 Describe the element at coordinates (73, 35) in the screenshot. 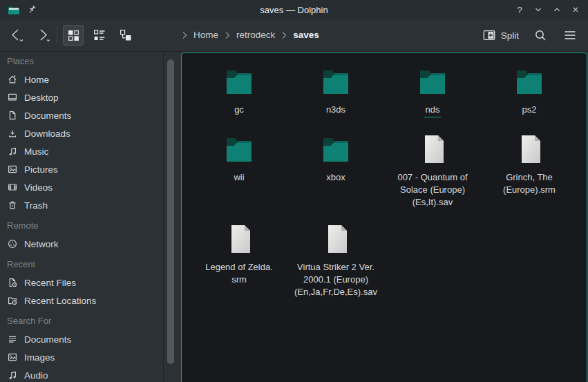

I see `icons-view-button` at that location.